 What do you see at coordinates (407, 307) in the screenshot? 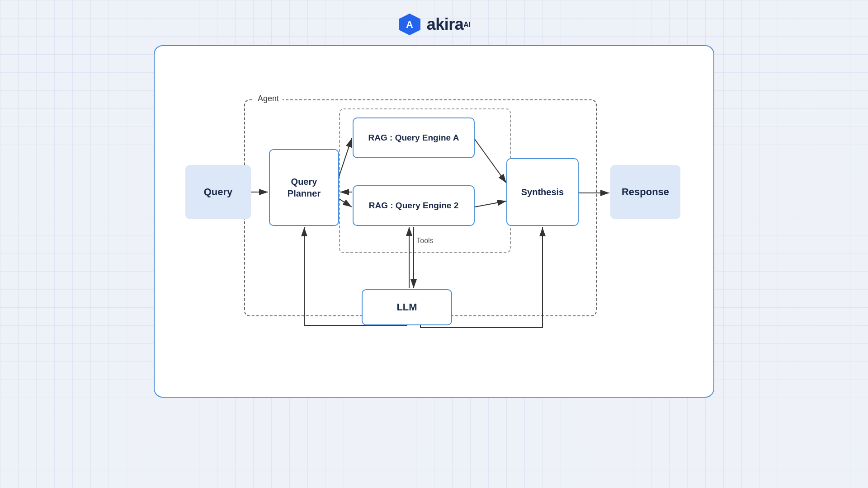
I see `llm-node: LLM` at bounding box center [407, 307].